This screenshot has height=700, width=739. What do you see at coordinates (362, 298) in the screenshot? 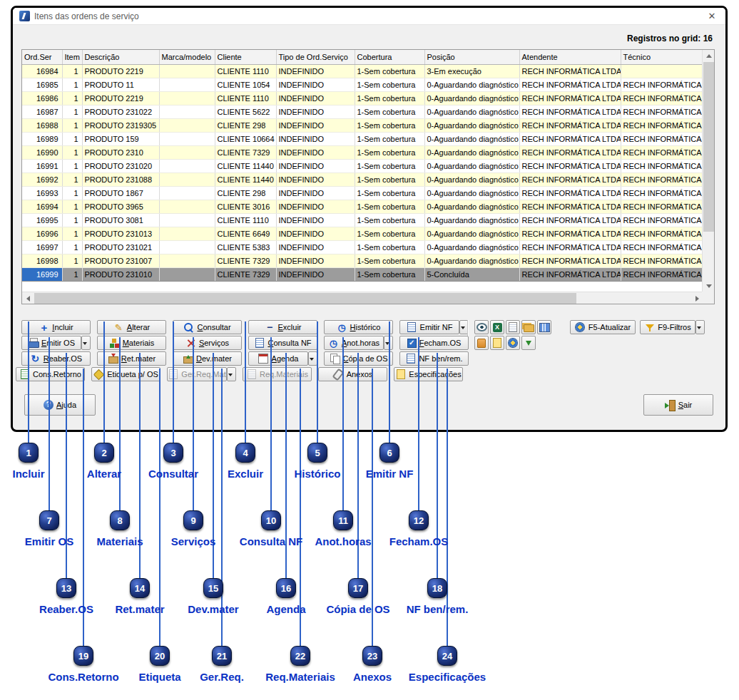
I see `horizontal-scrollbar` at bounding box center [362, 298].